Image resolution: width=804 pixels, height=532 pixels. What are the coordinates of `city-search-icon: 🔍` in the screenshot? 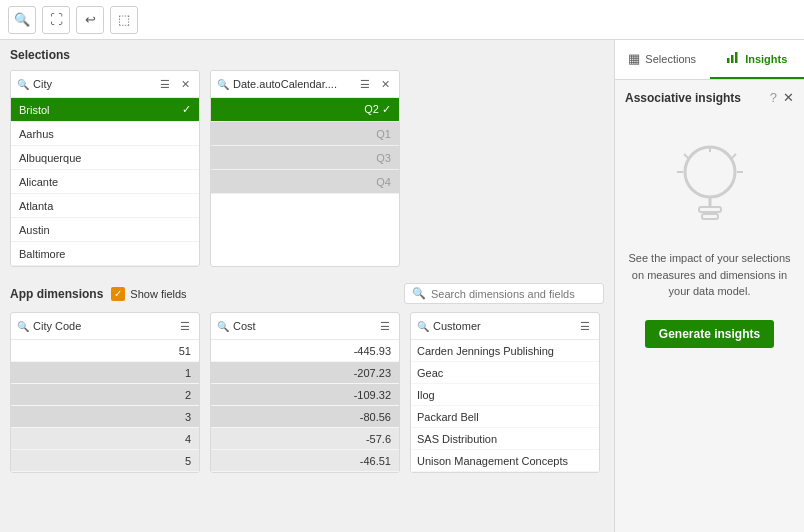 It's located at (23, 84).